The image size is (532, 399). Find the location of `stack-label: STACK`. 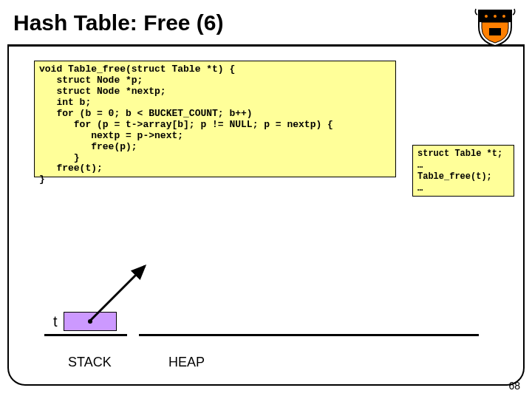

stack-label: STACK is located at coordinates (90, 362).